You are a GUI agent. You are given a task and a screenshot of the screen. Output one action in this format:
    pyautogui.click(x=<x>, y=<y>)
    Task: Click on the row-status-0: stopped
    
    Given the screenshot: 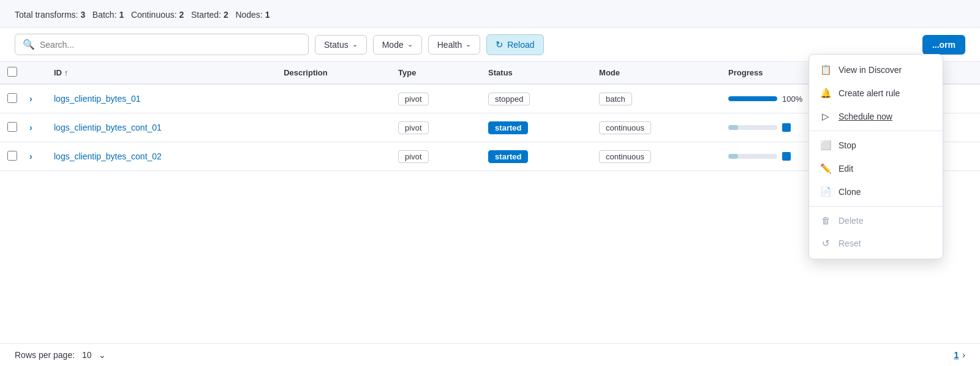 What is the action you would take?
    pyautogui.click(x=509, y=99)
    